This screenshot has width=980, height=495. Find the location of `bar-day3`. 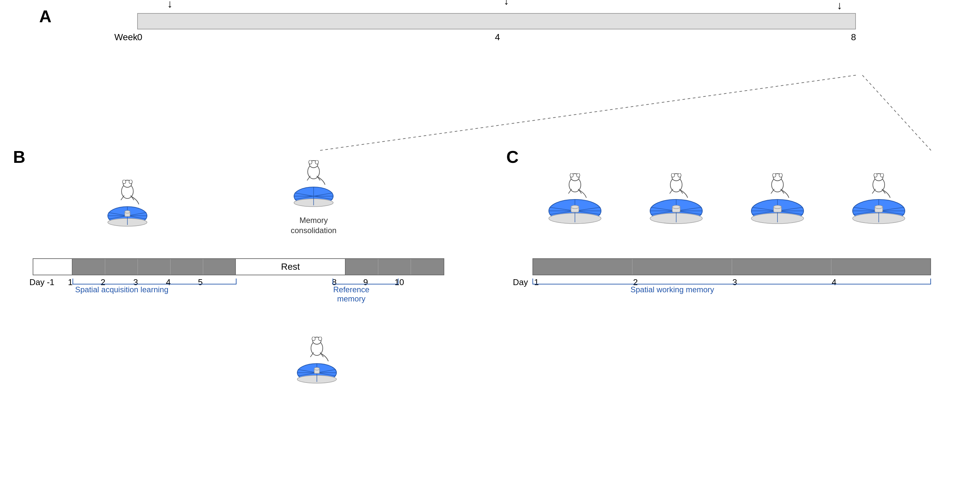

bar-day3 is located at coordinates (154, 267).